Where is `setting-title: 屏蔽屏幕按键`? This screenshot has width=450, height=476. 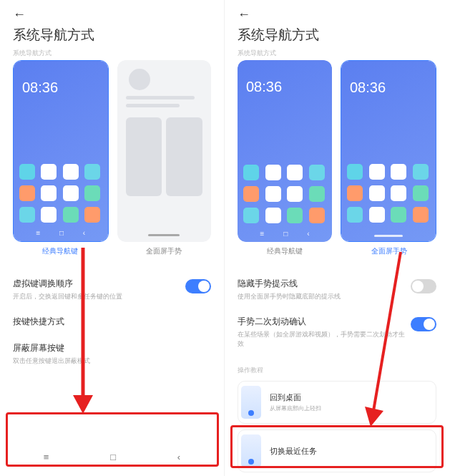
setting-title: 屏蔽屏幕按键 is located at coordinates (112, 348).